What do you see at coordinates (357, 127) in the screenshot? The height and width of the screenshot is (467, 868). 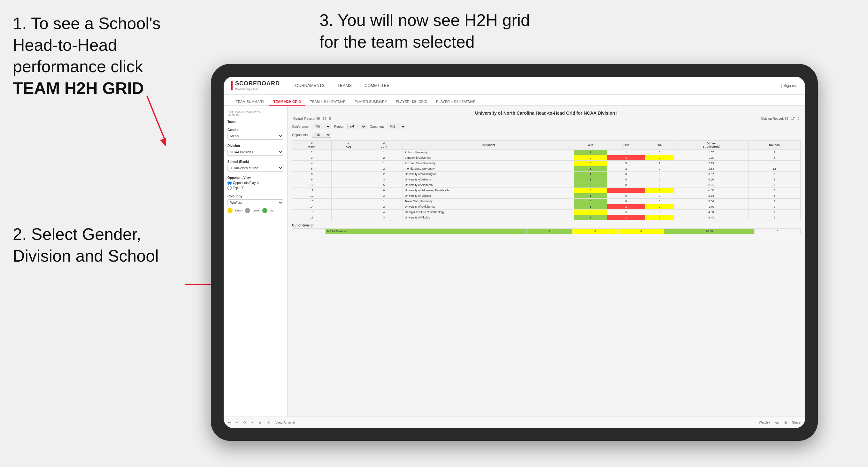 I see `region-filter: (All)` at bounding box center [357, 127].